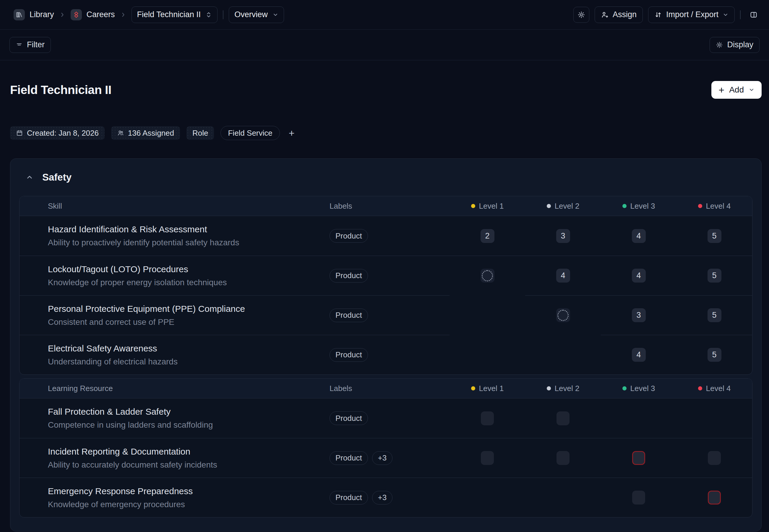 The image size is (769, 532). Describe the element at coordinates (386, 497) in the screenshot. I see `table-row: Emergency Response PreparednessKnowledge…` at that location.